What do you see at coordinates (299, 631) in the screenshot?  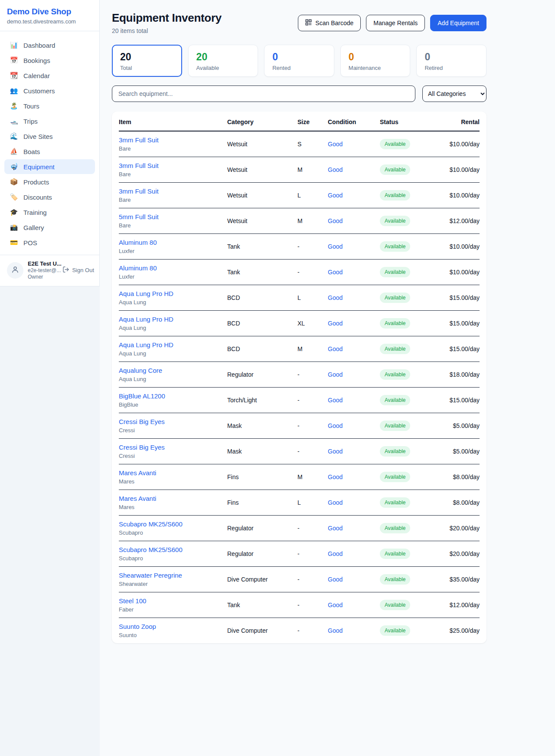 I see `table-row: Suunto Zoop Suunto Dive Computer - Good …` at bounding box center [299, 631].